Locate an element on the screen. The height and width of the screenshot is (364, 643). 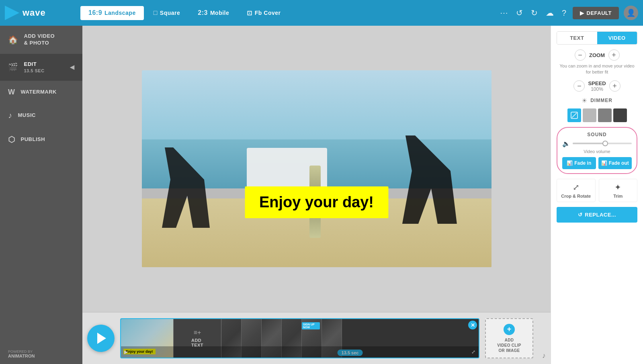
powered-by: POWERED BY ANIMATRON is located at coordinates (41, 354).